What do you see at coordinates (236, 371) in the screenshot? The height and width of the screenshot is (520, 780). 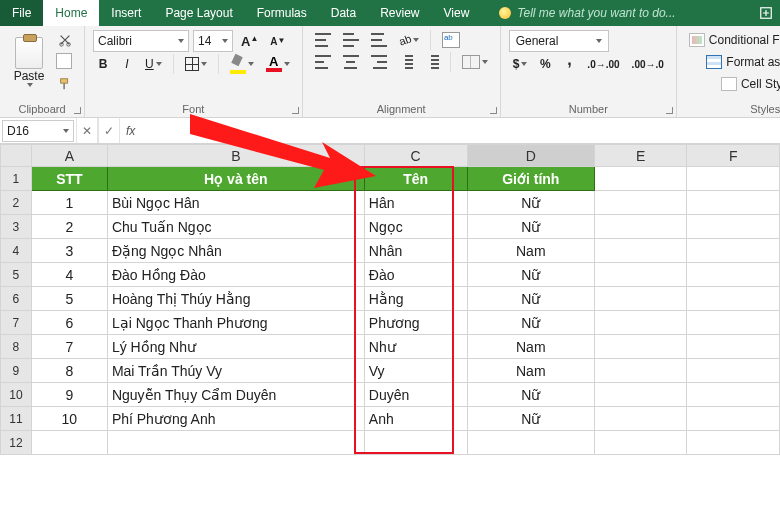 I see `cell: Mai Trần Thúy Vy` at bounding box center [236, 371].